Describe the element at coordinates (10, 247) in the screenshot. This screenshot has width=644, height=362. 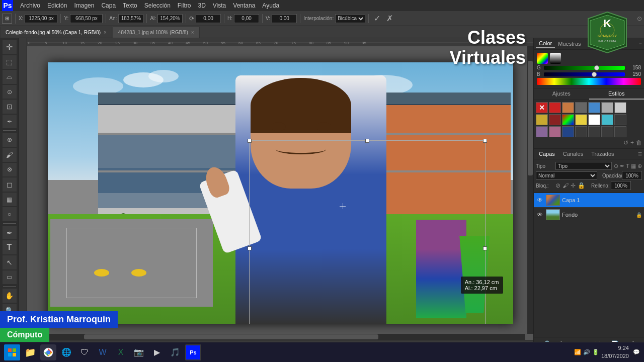
I see `tool-text: T` at that location.